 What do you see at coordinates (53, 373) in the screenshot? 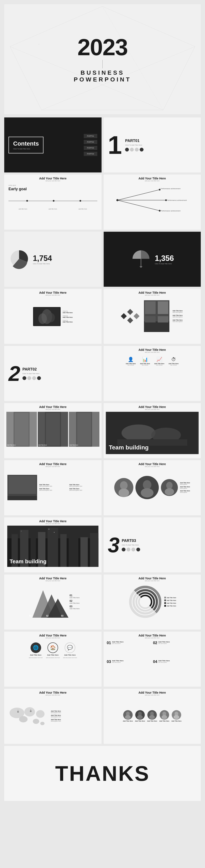
I see `part02-inner: 2 PART02 Click To Add Title Here` at bounding box center [53, 373].